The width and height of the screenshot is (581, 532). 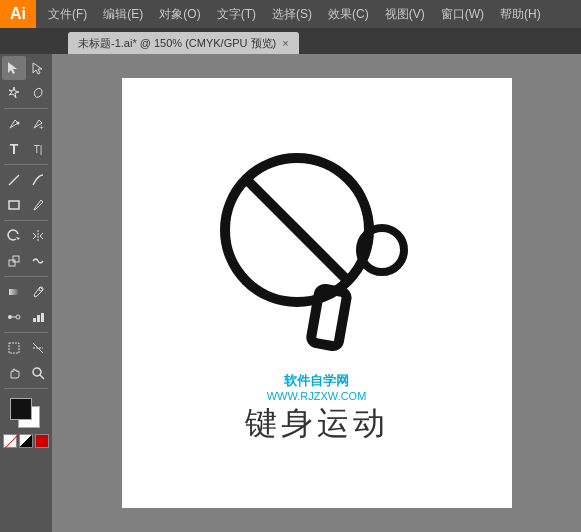 What do you see at coordinates (26, 441) in the screenshot?
I see `swap-colors` at bounding box center [26, 441].